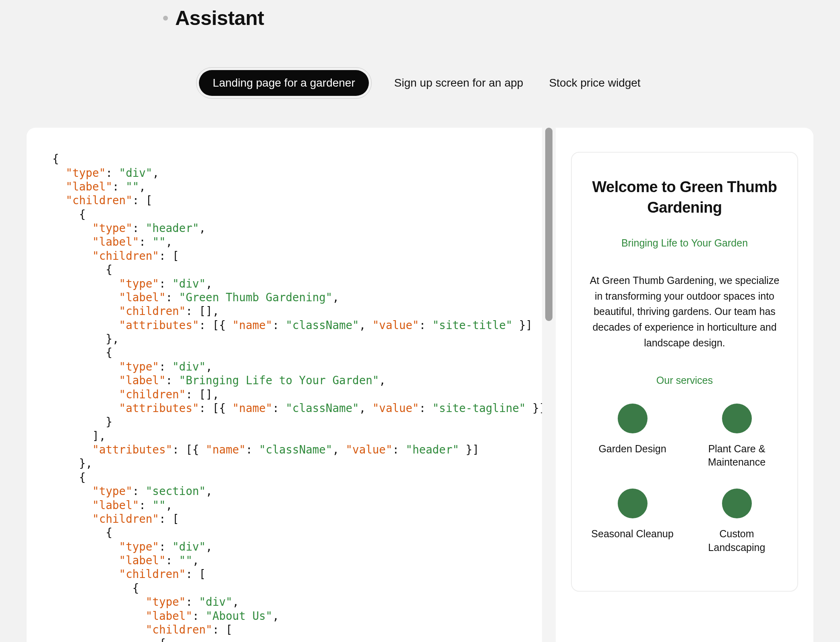 This screenshot has height=642, width=840. Describe the element at coordinates (283, 83) in the screenshot. I see `tab-gardener: Landing page for a gardener` at that location.